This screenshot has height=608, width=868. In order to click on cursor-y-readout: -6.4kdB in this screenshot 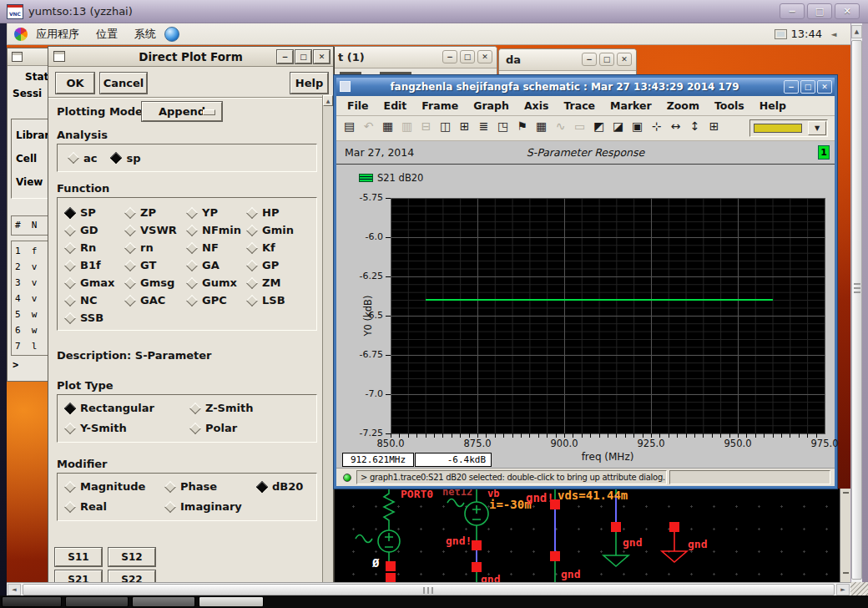, I will do `click(453, 459)`.